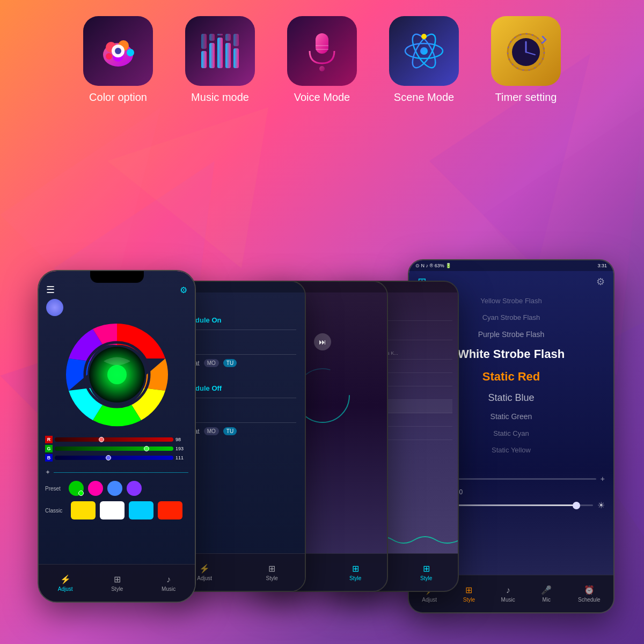 The height and width of the screenshot is (644, 644). What do you see at coordinates (355, 569) in the screenshot?
I see `style-icon-3: ⊞` at bounding box center [355, 569].